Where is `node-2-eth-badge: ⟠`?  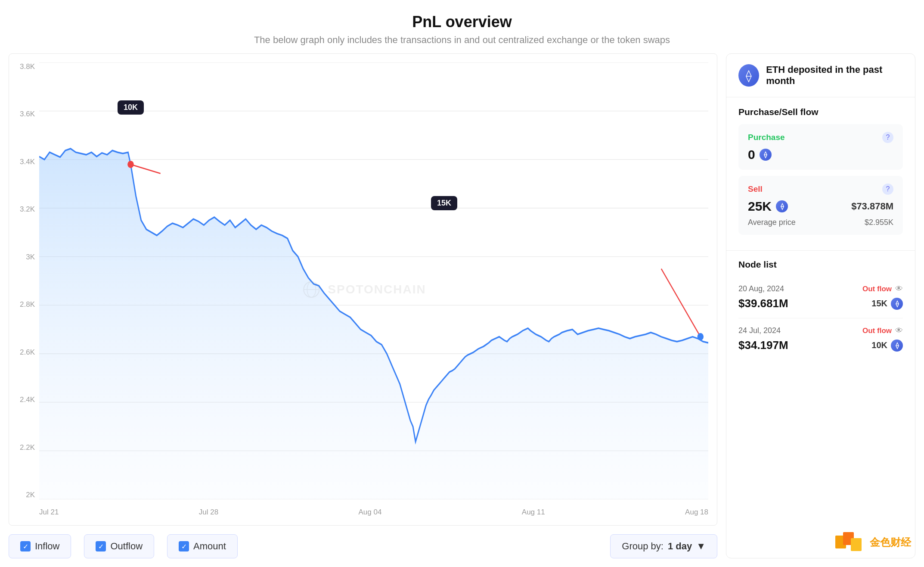 node-2-eth-badge: ⟠ is located at coordinates (897, 346).